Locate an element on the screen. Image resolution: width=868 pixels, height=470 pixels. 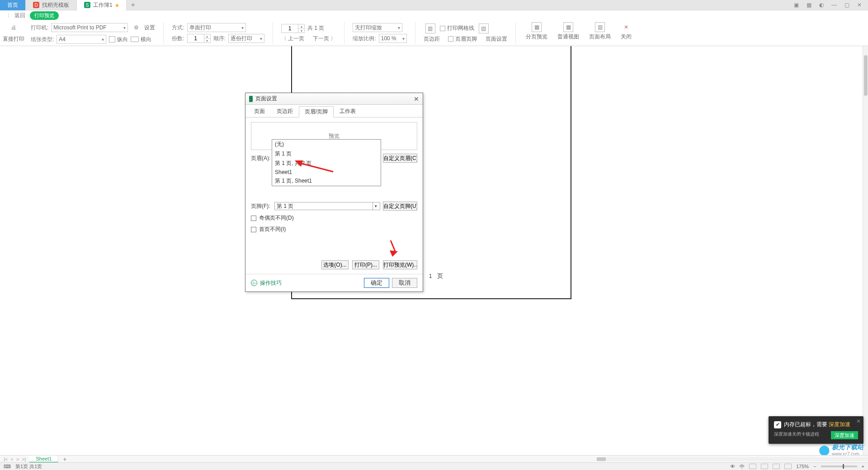
print-preview-button: 打印预览(W)... is located at coordinates (400, 265).